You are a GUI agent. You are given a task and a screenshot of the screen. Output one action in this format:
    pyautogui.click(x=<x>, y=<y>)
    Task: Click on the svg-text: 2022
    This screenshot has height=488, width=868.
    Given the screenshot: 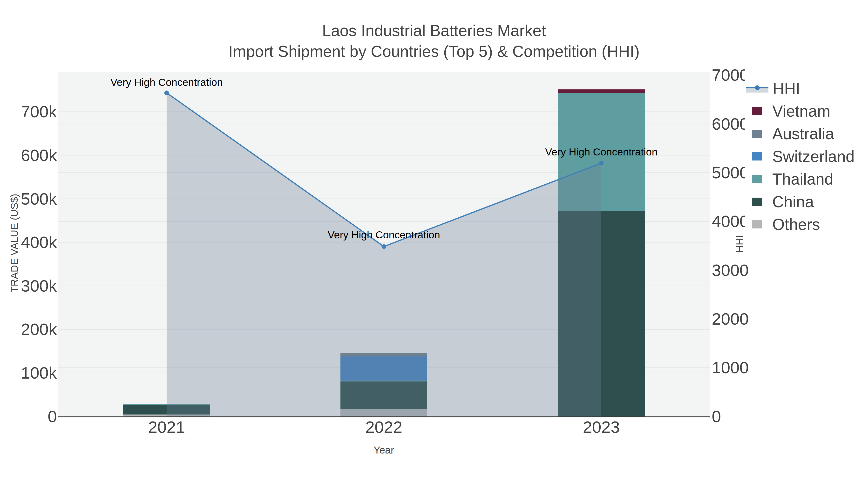 What is the action you would take?
    pyautogui.click(x=384, y=427)
    